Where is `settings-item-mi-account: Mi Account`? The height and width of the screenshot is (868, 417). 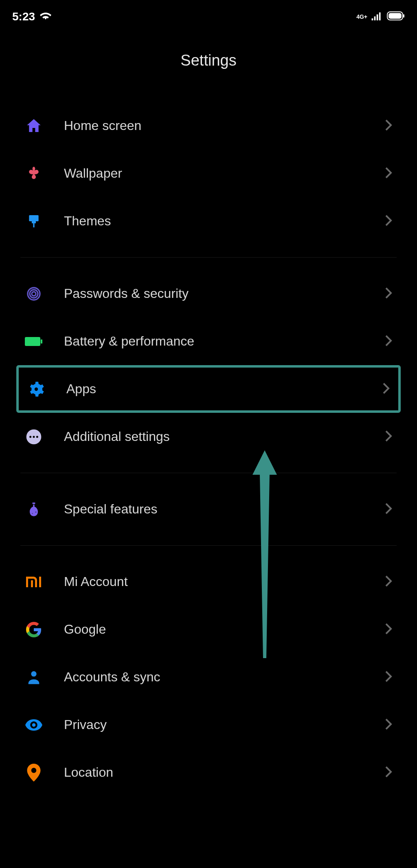
settings-item-mi-account: Mi Account is located at coordinates (208, 582).